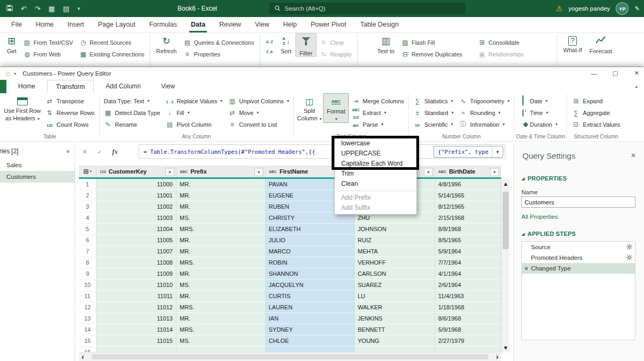 This screenshot has width=644, height=361. I want to click on redo-icon: ↷, so click(37, 9).